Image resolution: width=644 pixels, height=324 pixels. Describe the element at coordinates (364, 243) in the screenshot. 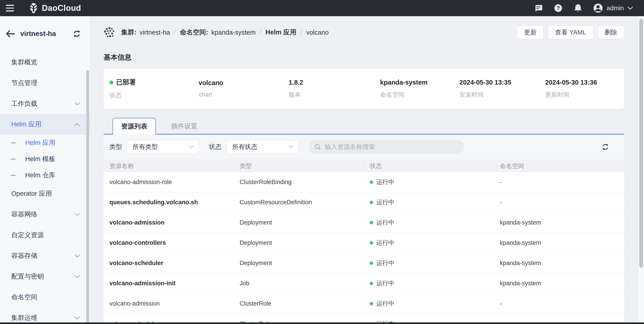

I see `table-row: volcano-controllers Deployment 运行中 kpand…` at that location.